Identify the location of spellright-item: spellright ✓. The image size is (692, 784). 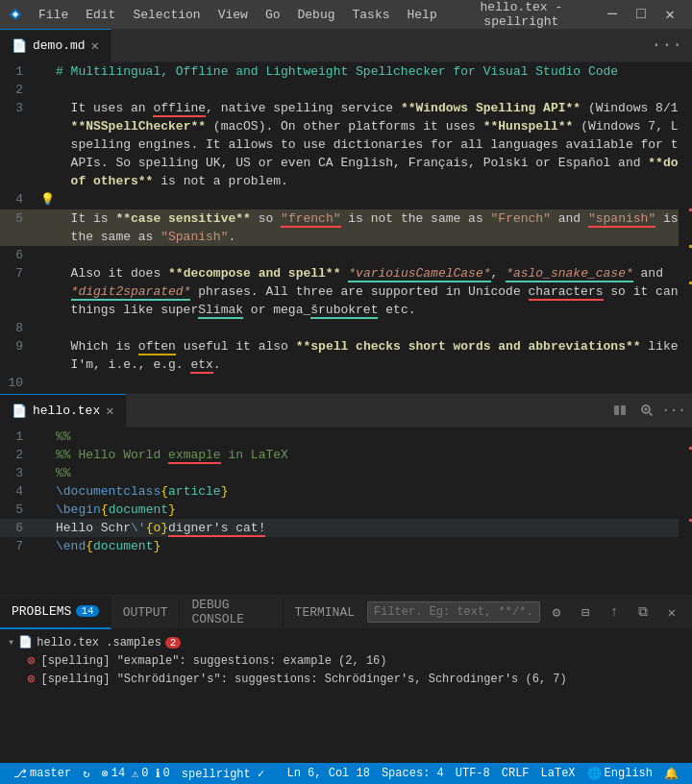
(223, 773).